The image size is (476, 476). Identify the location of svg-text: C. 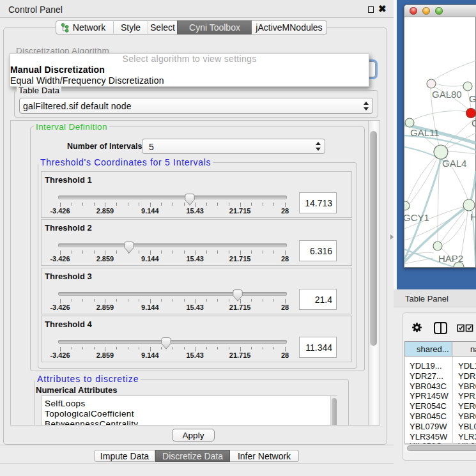
(474, 123).